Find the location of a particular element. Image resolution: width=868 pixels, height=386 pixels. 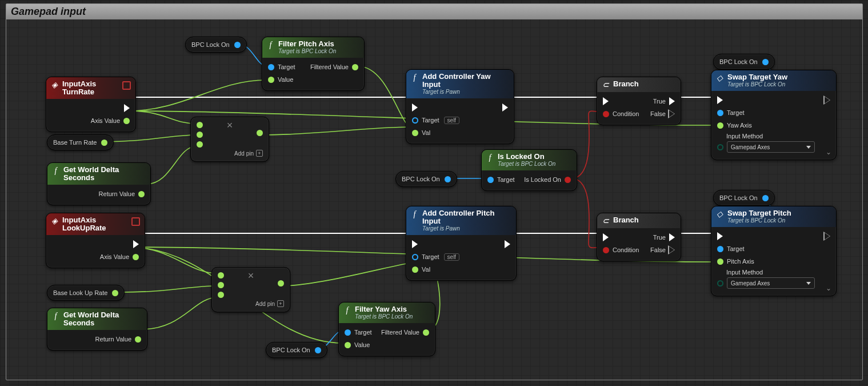

pin-is-locked-on is located at coordinates (568, 180).